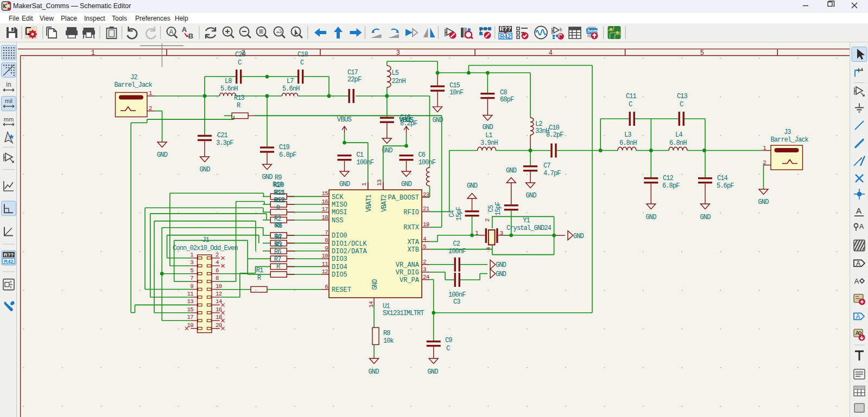 This screenshot has height=417, width=868. What do you see at coordinates (344, 120) in the screenshot?
I see `svg-text: VBUS` at bounding box center [344, 120].